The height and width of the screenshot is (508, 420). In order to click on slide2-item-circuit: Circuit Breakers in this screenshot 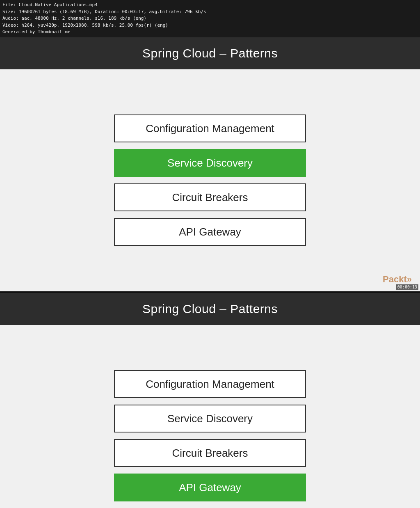, I will do `click(210, 453)`.